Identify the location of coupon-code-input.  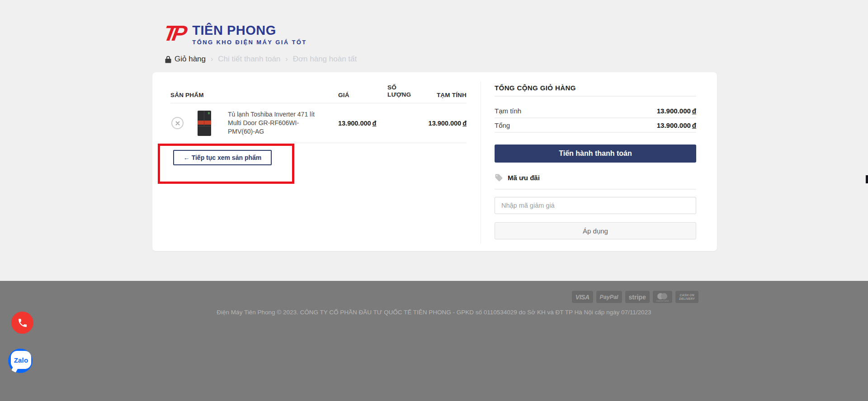
(595, 205).